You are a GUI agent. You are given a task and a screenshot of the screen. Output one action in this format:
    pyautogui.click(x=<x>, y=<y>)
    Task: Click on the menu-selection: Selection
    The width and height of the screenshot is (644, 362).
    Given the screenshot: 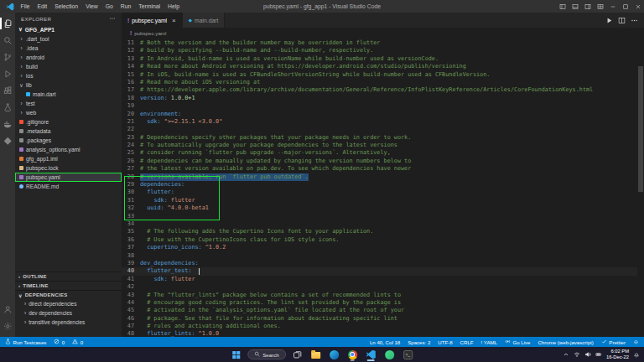 What is the action you would take?
    pyautogui.click(x=67, y=7)
    